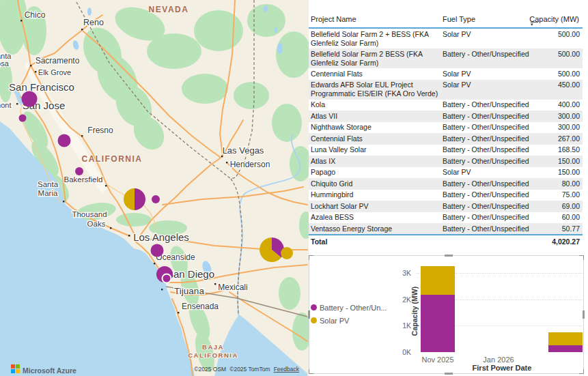 This screenshot has width=588, height=376. I want to click on table-row: KolaBattery - Other/Unspecified400.00, so click(445, 105).